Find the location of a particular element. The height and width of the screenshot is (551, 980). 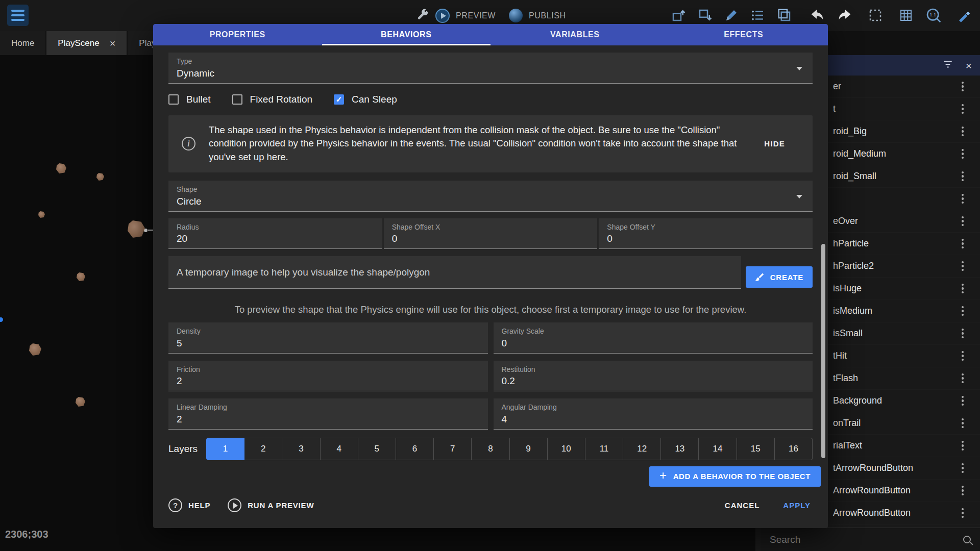

layer-button-6: 6 is located at coordinates (415, 449).